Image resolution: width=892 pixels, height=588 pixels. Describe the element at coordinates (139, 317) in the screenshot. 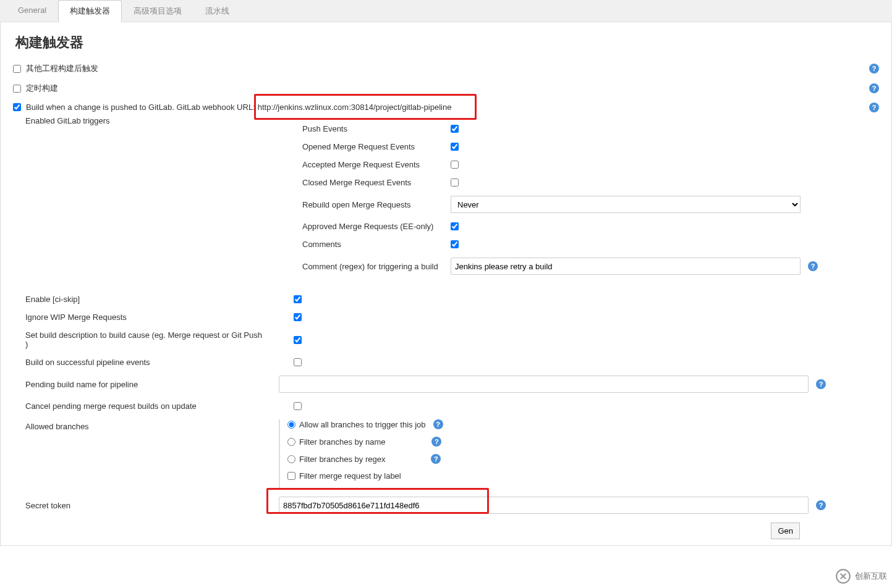

I see `ignore-wip-label: Ignore WIP Merge Requests` at that location.